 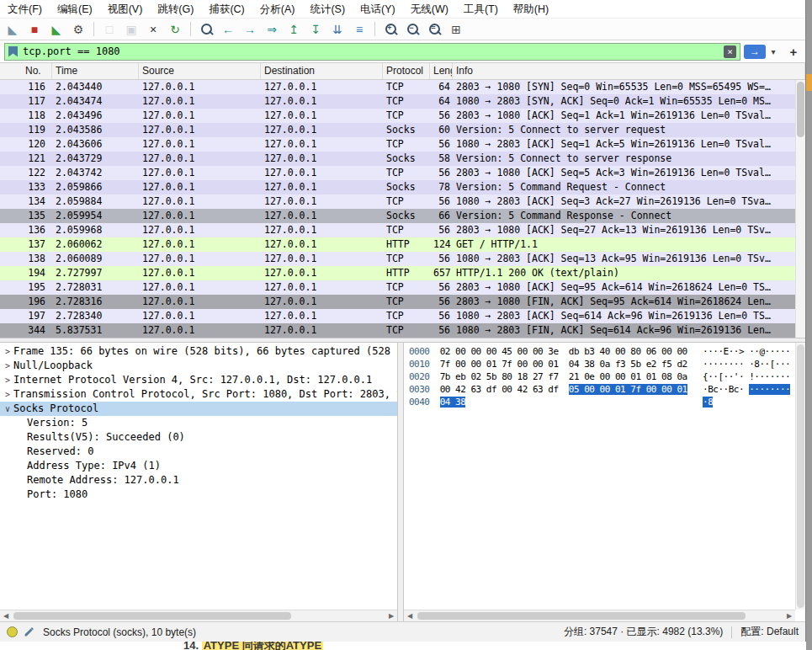 I want to click on go-last-button: ↧, so click(x=316, y=29).